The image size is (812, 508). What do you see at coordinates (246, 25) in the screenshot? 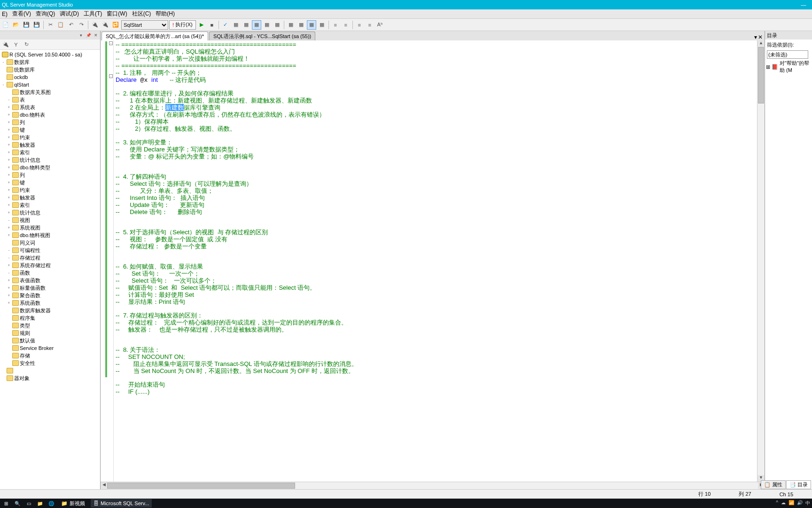
I see `include-plan-icon: ▦` at bounding box center [246, 25].